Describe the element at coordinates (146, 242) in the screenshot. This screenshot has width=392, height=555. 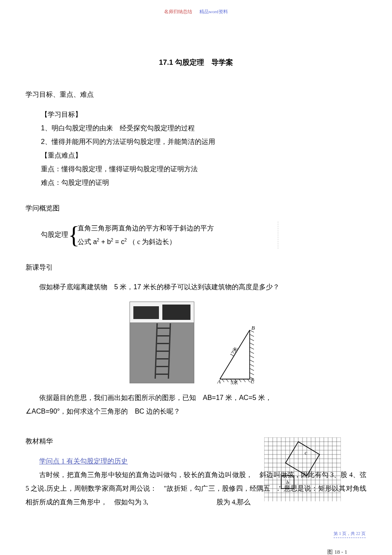
I see `theorem-formula: 公式 a2 + b2 = c2 （ c 为斜边长）` at that location.